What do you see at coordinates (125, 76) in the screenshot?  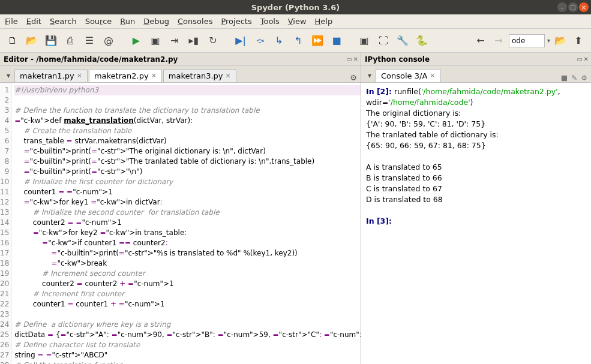 I see `tab-maketran2: maketran2.py✕` at bounding box center [125, 76].